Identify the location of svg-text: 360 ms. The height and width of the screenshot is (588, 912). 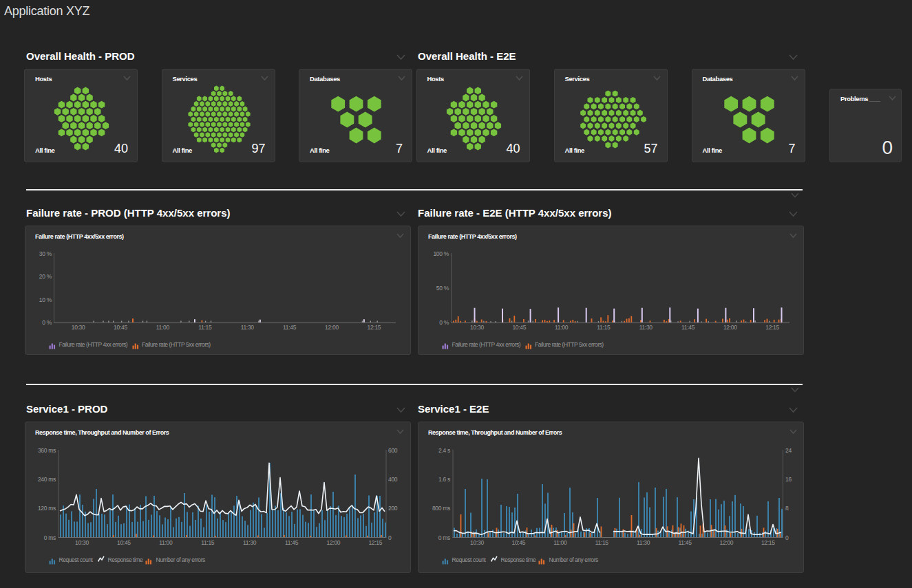
(47, 450).